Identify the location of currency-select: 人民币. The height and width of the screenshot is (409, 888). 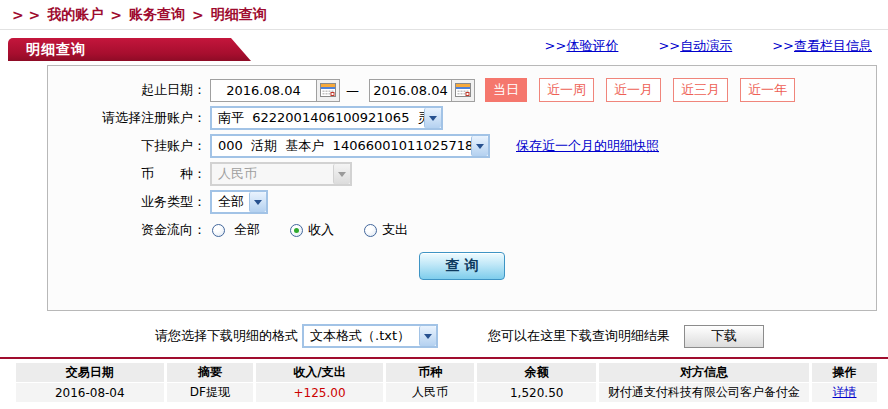
(281, 174).